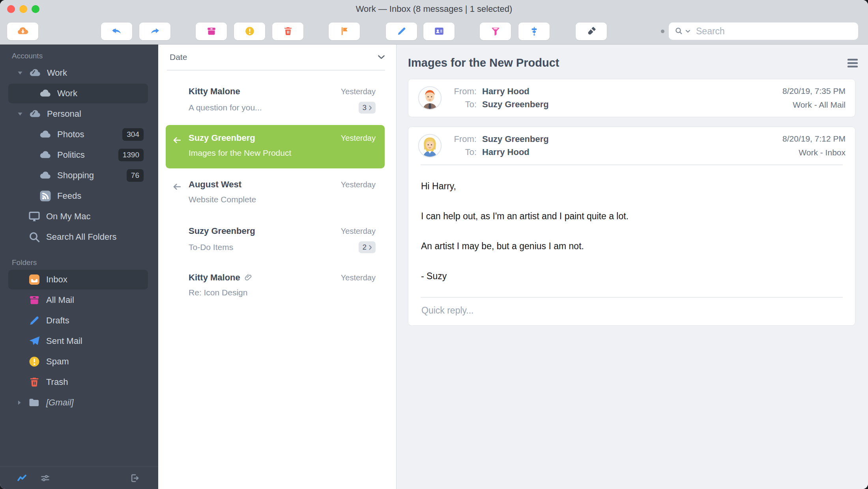 This screenshot has width=868, height=489. Describe the element at coordinates (34, 280) in the screenshot. I see `inbox-icon` at that location.